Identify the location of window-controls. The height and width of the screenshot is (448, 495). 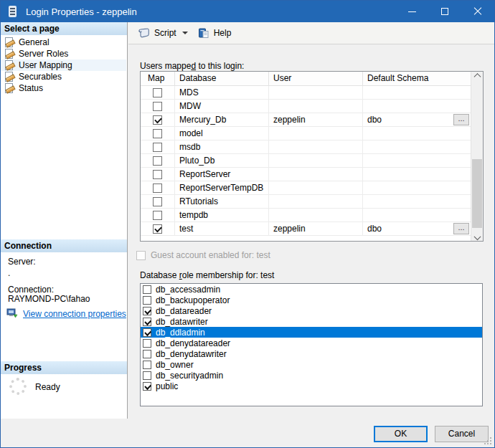
(445, 11).